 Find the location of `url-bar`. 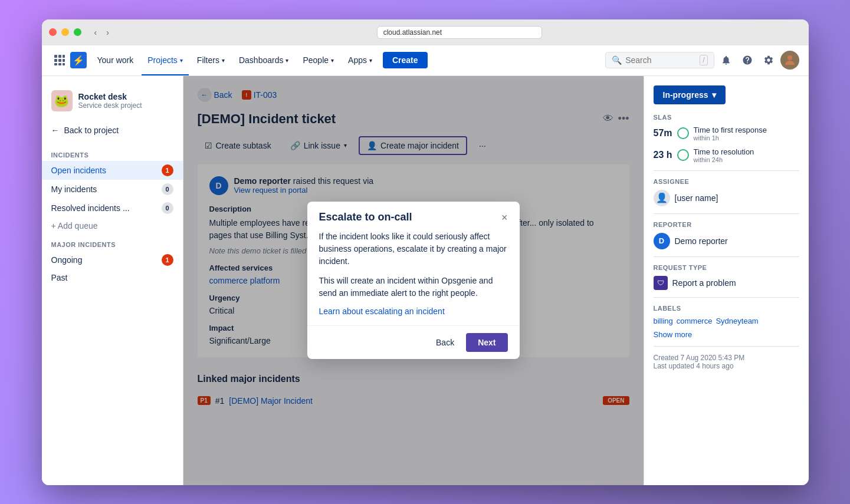

url-bar is located at coordinates (460, 32).